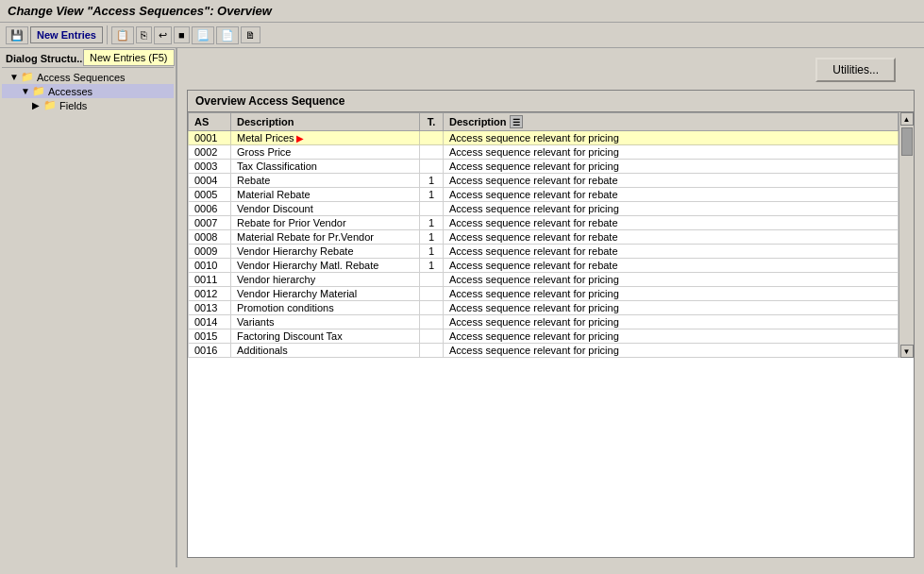 This screenshot has height=574, width=924. I want to click on new-entries-label: New Entries, so click(66, 35).